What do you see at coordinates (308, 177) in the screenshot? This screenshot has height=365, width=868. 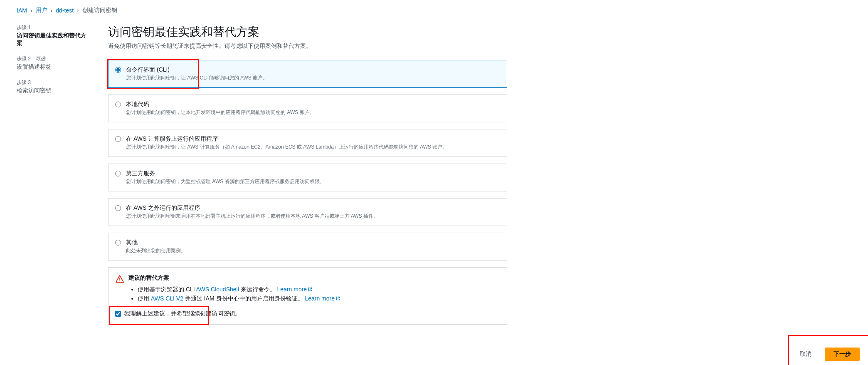 I see `usecase-option-third-party: 第三方服务 您计划使用此访问密钥，为监控或管理 AWS 资源的第三方应用程序或服…` at bounding box center [308, 177].